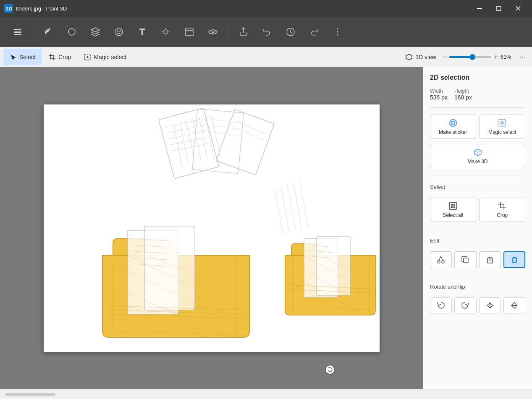  Describe the element at coordinates (60, 57) in the screenshot. I see `ribbon-crop: Crop` at that location.